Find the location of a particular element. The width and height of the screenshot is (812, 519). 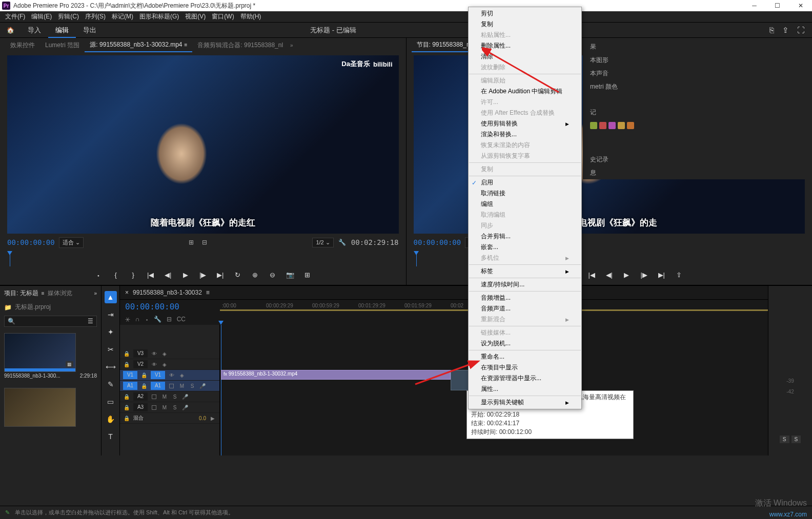

rp-essential-graphics: 本图形 is located at coordinates (697, 60).